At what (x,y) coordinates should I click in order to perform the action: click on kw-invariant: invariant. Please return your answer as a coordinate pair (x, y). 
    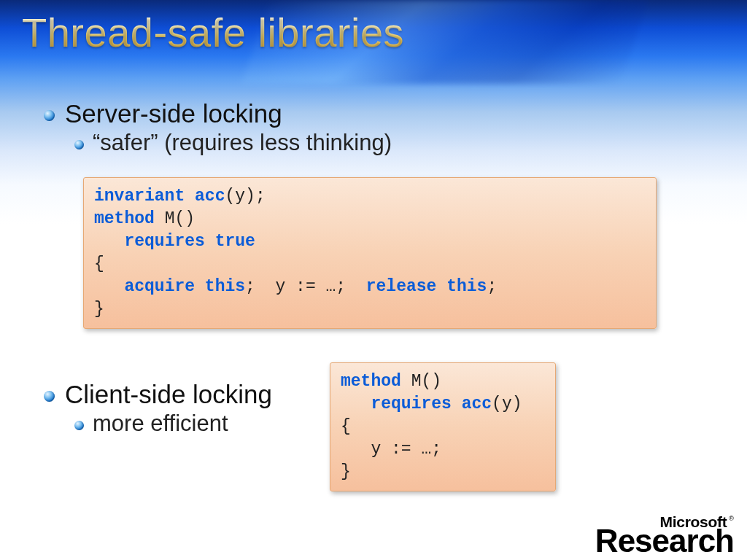
    Looking at the image, I should click on (139, 196).